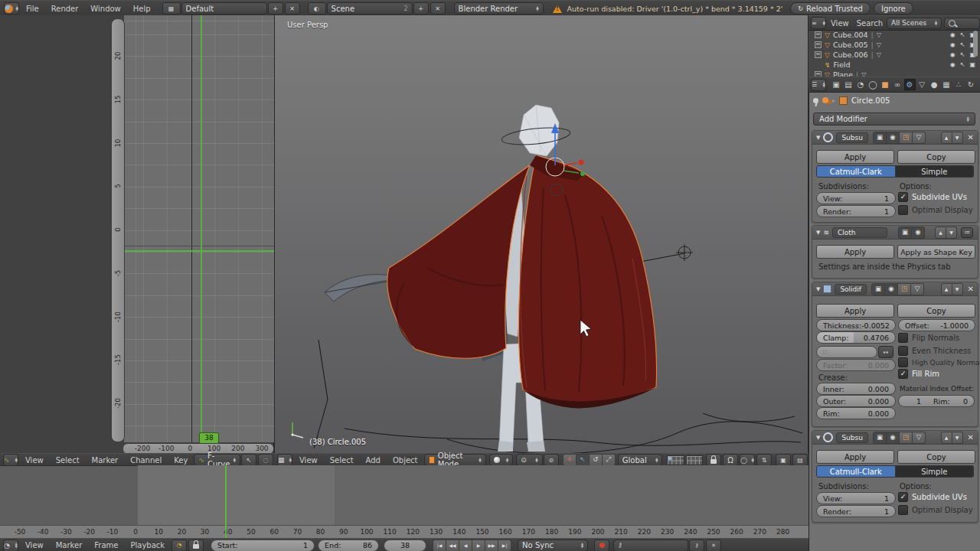 The width and height of the screenshot is (980, 551). I want to click on empty-circle-right, so click(684, 253).